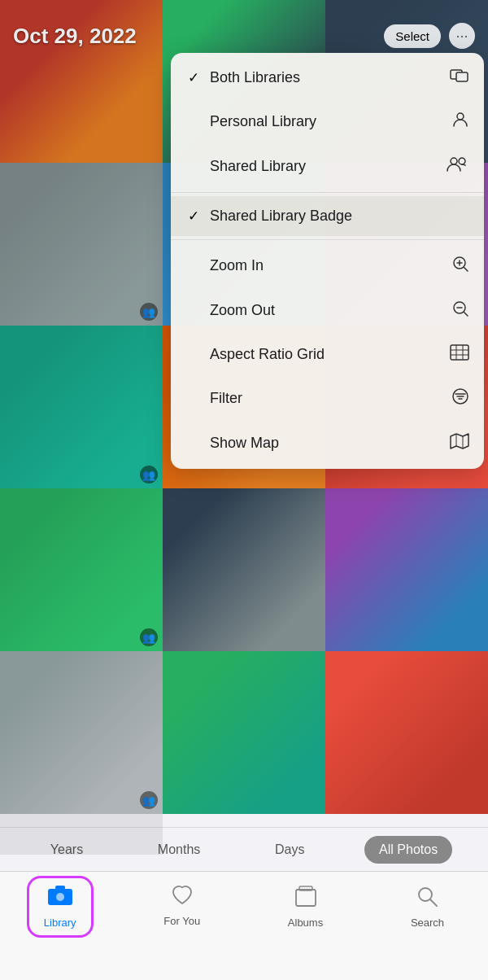 The width and height of the screenshot is (488, 980). I want to click on bottom-nav: Library For You Albums Search, so click(244, 925).